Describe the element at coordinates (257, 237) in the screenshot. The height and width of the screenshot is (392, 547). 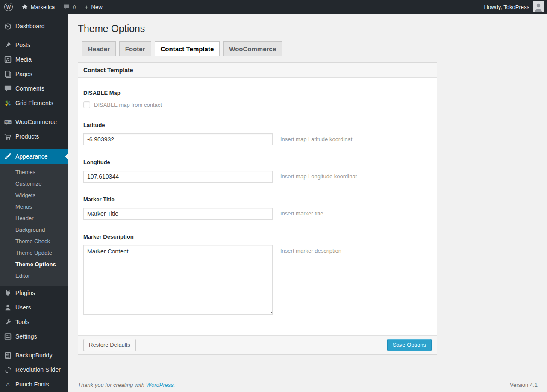
I see `marker-description-label: Marker Description` at that location.